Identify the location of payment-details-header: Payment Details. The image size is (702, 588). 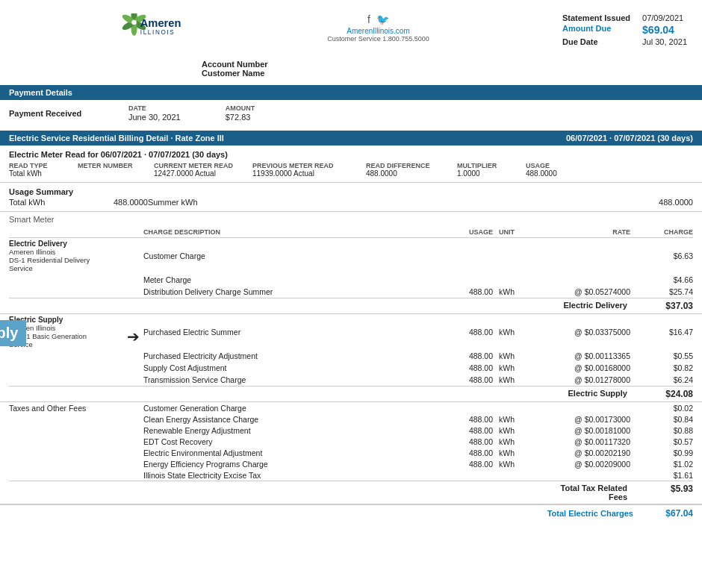
(351, 93).